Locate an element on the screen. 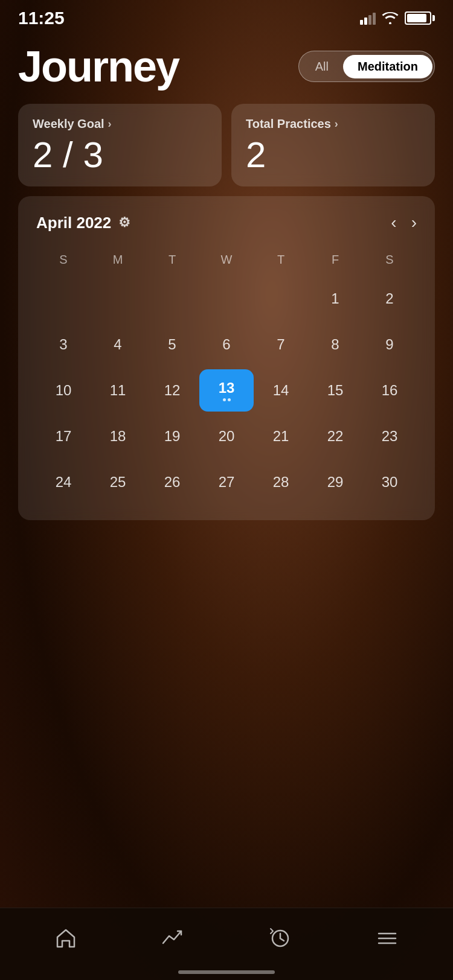 This screenshot has width=453, height=980. cal-day-7: 7 is located at coordinates (281, 345).